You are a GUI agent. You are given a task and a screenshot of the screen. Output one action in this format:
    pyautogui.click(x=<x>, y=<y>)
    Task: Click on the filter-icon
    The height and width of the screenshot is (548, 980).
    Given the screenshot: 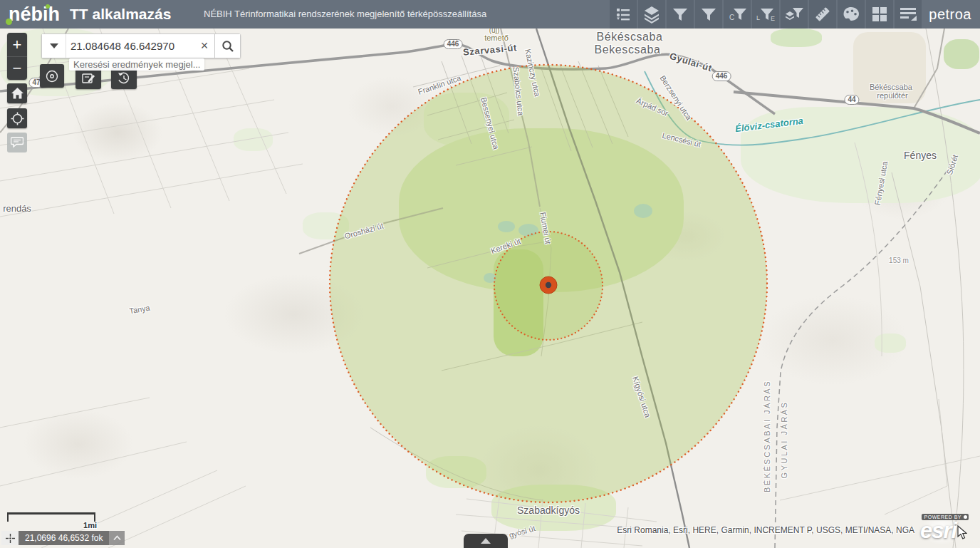 What is the action you would take?
    pyautogui.click(x=680, y=14)
    